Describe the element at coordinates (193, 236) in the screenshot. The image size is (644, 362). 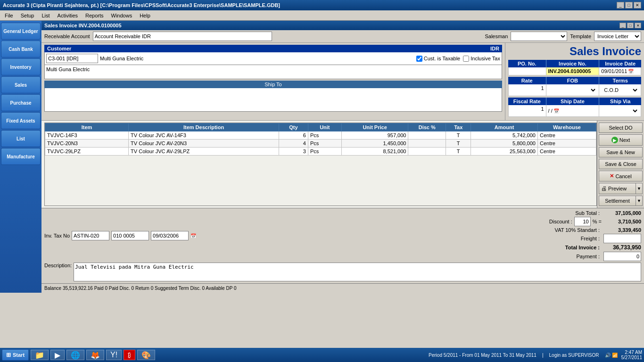
I see `tax-date-calendar-icon: 📅` at that location.